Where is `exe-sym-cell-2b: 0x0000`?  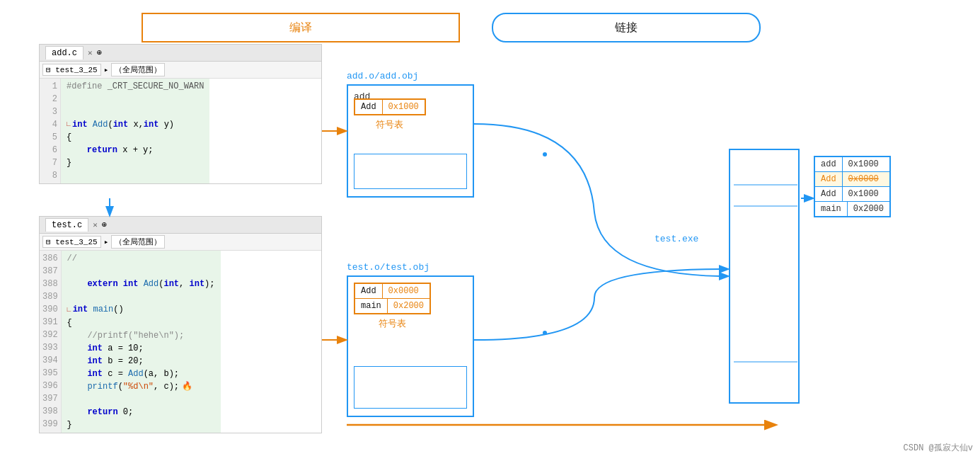
exe-sym-cell-2b: 0x0000 is located at coordinates (863, 179).